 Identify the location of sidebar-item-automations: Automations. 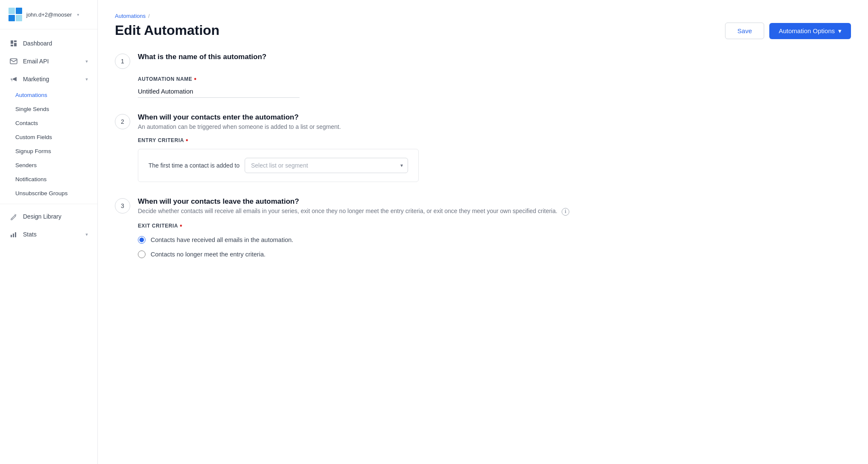
(49, 95).